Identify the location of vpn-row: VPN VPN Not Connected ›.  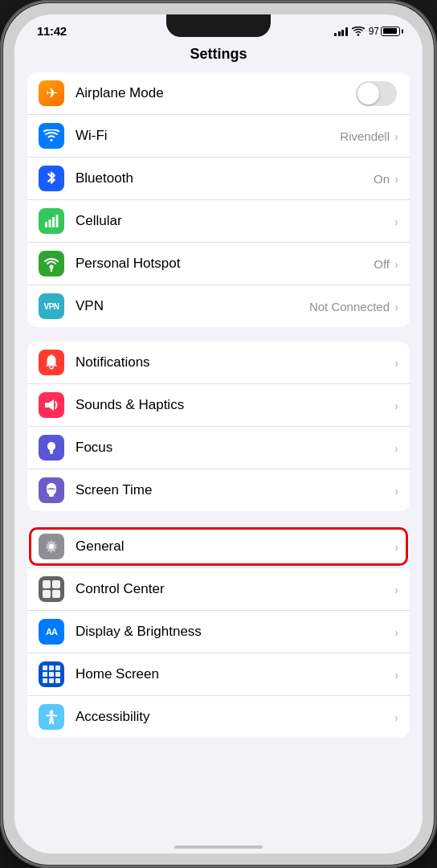
(218, 306).